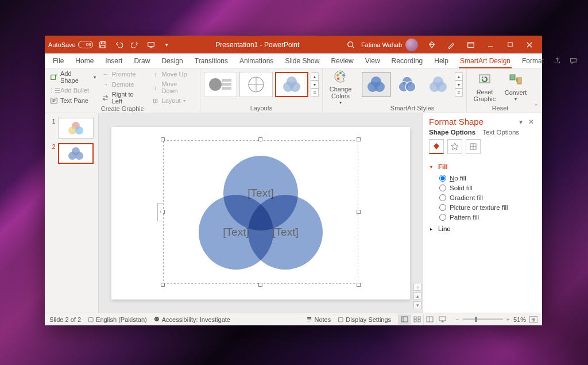 The image size is (588, 365). What do you see at coordinates (430, 320) in the screenshot?
I see `reading-view-button` at bounding box center [430, 320].